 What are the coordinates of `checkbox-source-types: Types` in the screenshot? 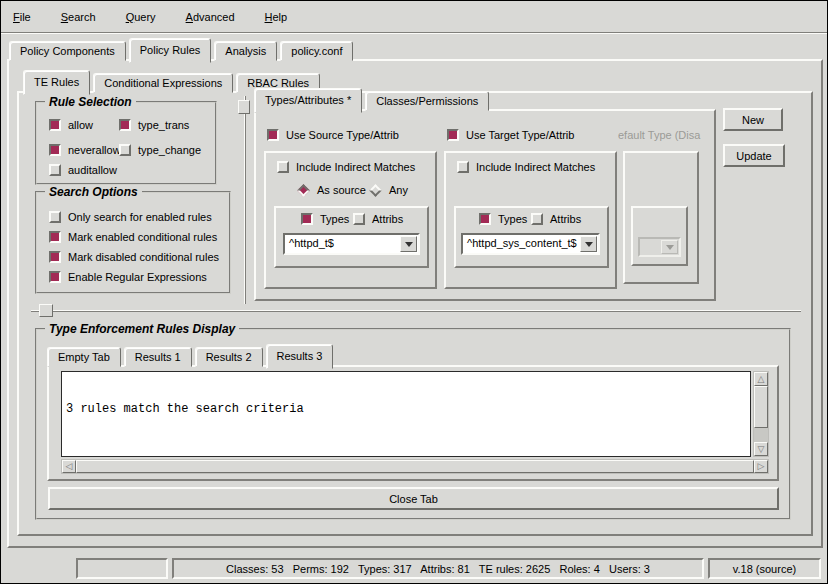 It's located at (325, 219).